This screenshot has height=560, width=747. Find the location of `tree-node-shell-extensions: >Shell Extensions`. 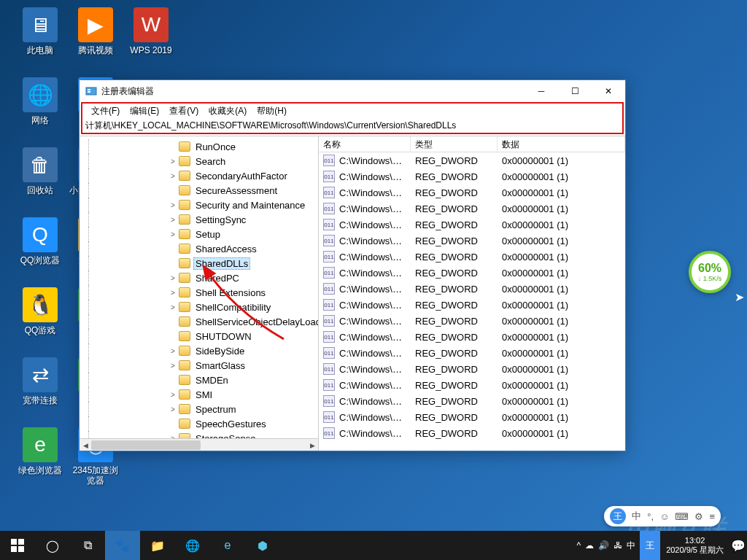

tree-node-shell-extensions: >Shell Extensions is located at coordinates (200, 292).